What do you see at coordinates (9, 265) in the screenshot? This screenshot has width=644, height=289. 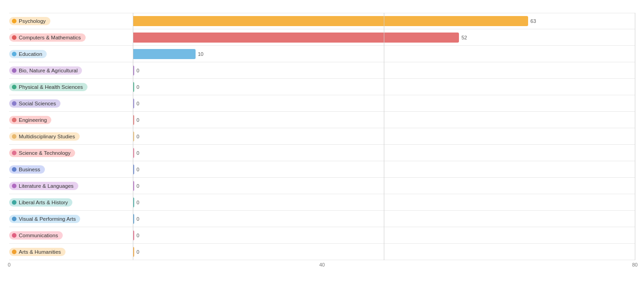 I see `x-axis-tick: 0` at bounding box center [9, 265].